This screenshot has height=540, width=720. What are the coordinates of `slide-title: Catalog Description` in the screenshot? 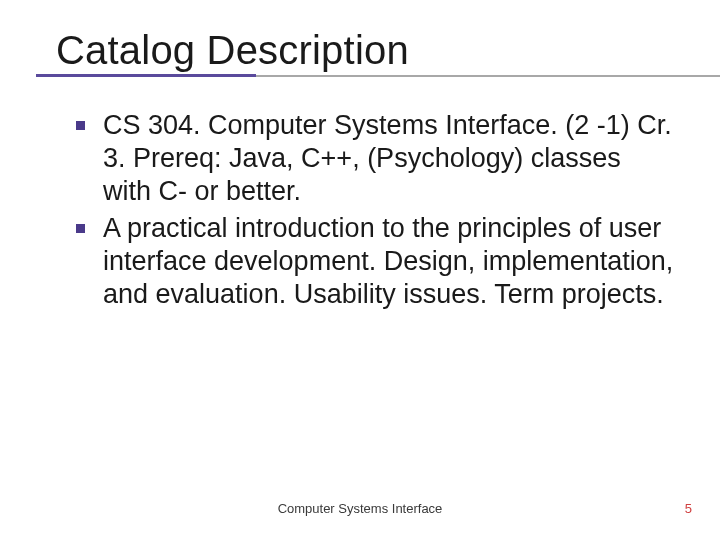 It's located at (370, 50).